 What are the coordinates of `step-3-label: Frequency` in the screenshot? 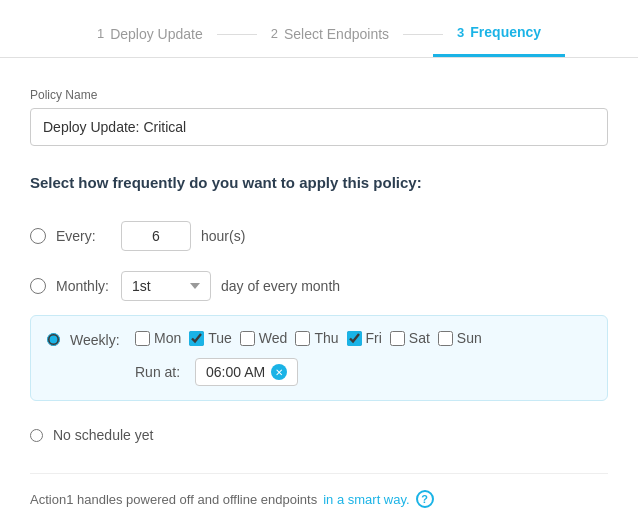 It's located at (506, 32).